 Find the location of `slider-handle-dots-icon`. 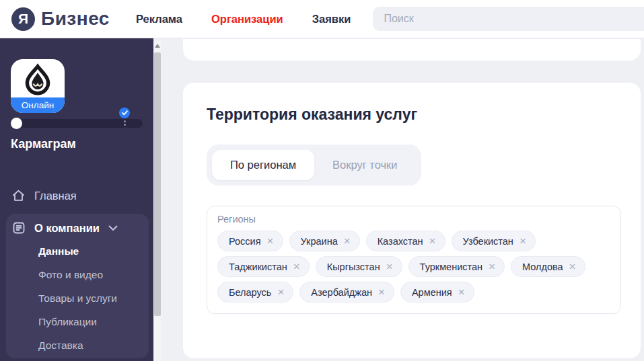

slider-handle-dots-icon is located at coordinates (125, 123).